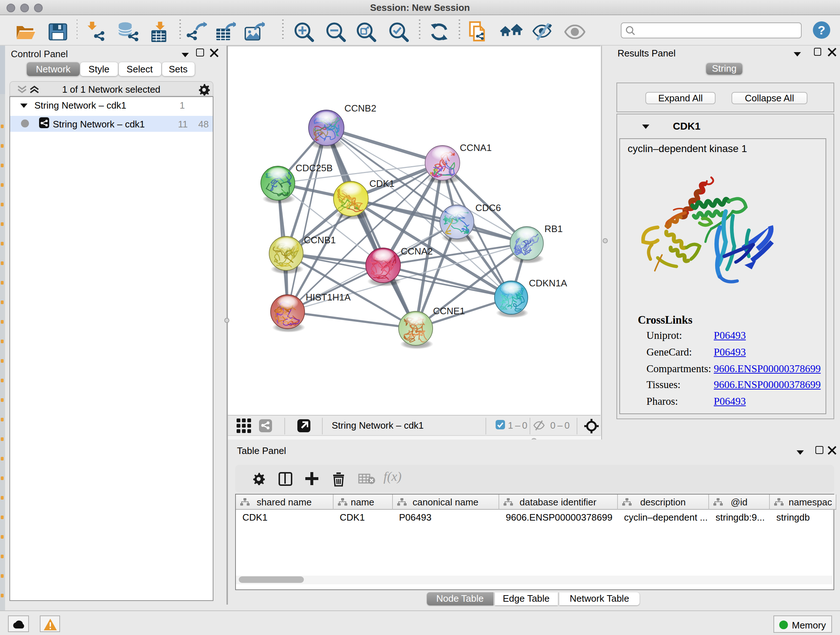 The width and height of the screenshot is (840, 635). Describe the element at coordinates (449, 311) in the screenshot. I see `svg-text: CCNE1` at that location.